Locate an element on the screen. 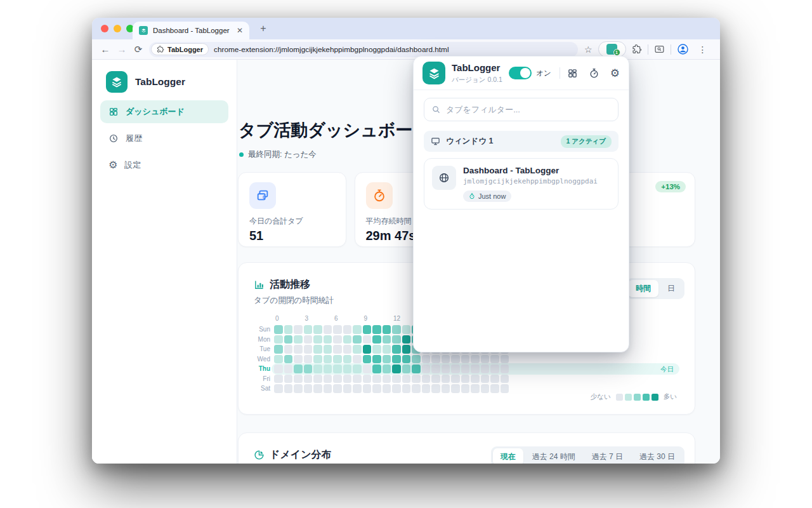 The width and height of the screenshot is (812, 508). forward-icon: → is located at coordinates (122, 50).